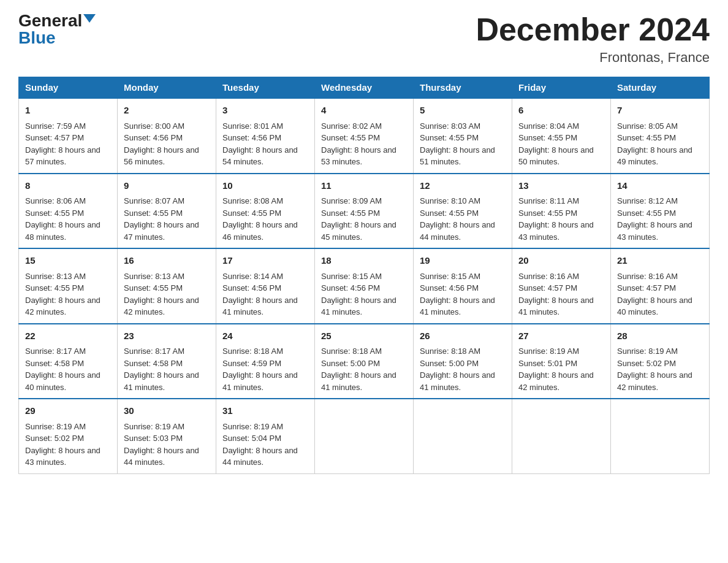 The height and width of the screenshot is (563, 728). What do you see at coordinates (364, 110) in the screenshot?
I see `day-number: 4` at bounding box center [364, 110].